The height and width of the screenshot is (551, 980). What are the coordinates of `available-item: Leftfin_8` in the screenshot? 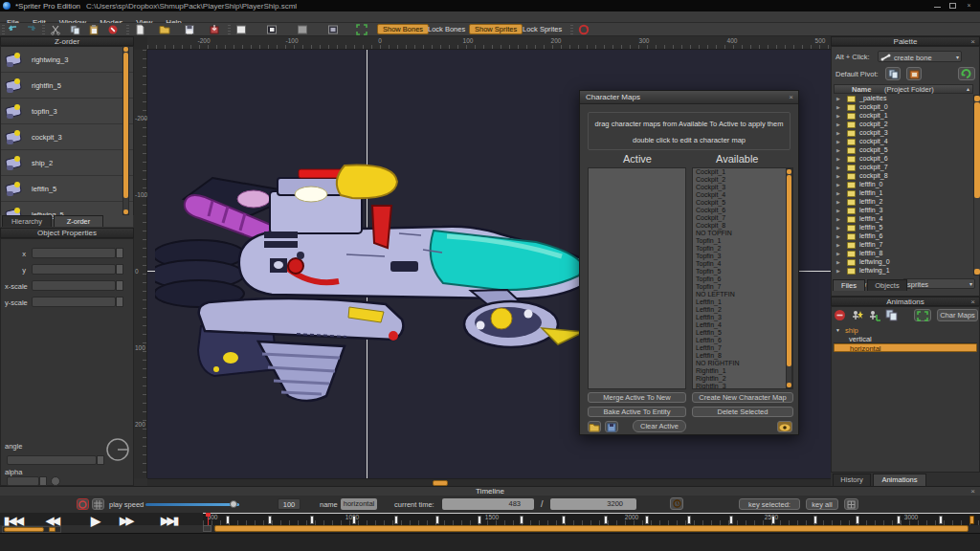 It's located at (743, 356).